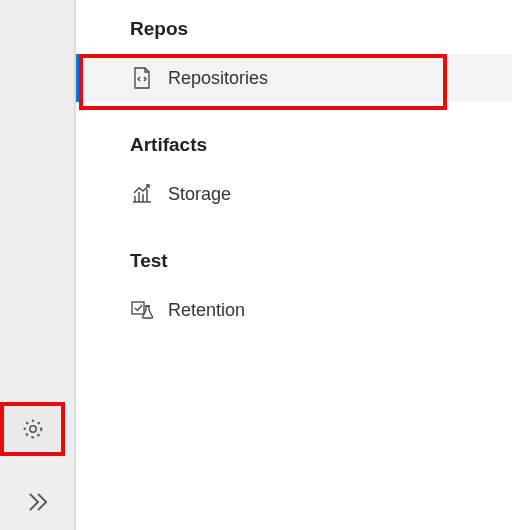 This screenshot has height=530, width=512. Describe the element at coordinates (142, 78) in the screenshot. I see `code-file-icon` at that location.